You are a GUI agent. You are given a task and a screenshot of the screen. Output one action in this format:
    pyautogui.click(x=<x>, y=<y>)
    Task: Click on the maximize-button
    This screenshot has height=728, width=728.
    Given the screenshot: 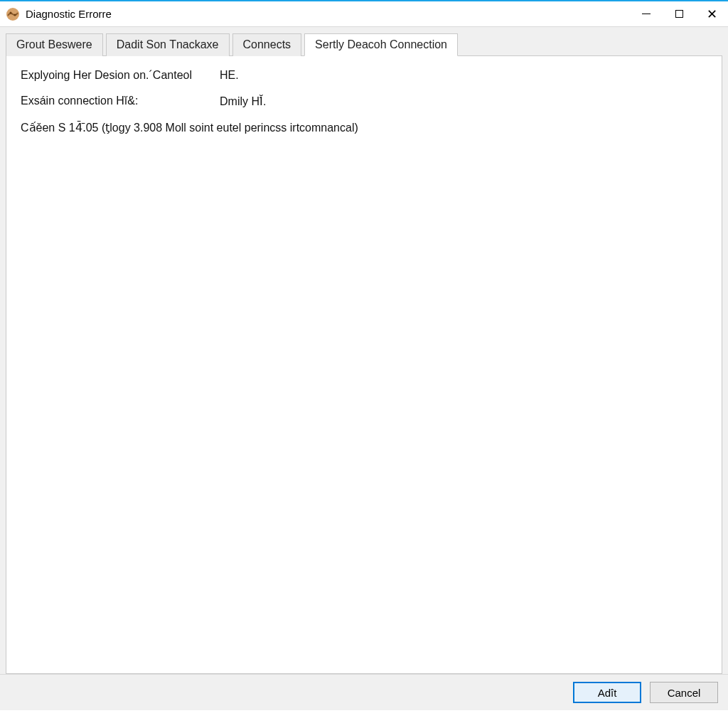 What is the action you would take?
    pyautogui.click(x=679, y=14)
    